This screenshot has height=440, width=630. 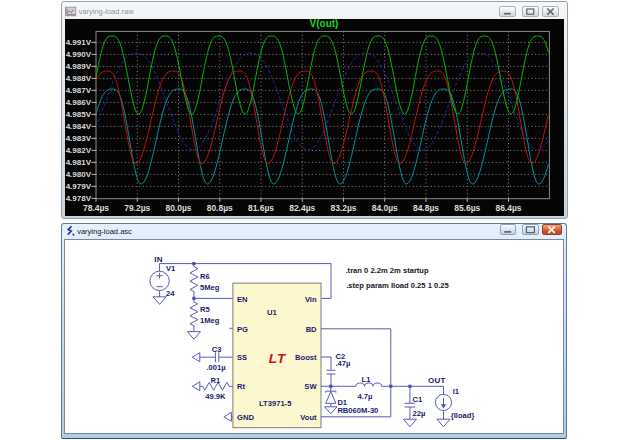 I want to click on svg-text: SS, so click(x=242, y=358).